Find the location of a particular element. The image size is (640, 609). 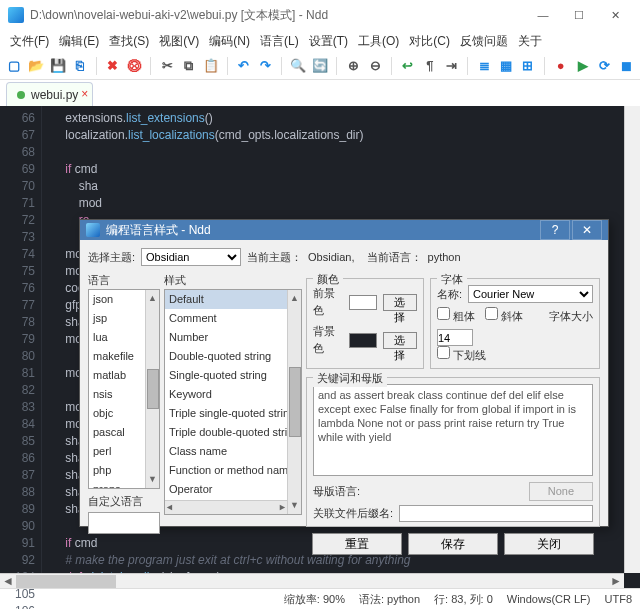

new-file-icon: ▢ is located at coordinates (14, 66).